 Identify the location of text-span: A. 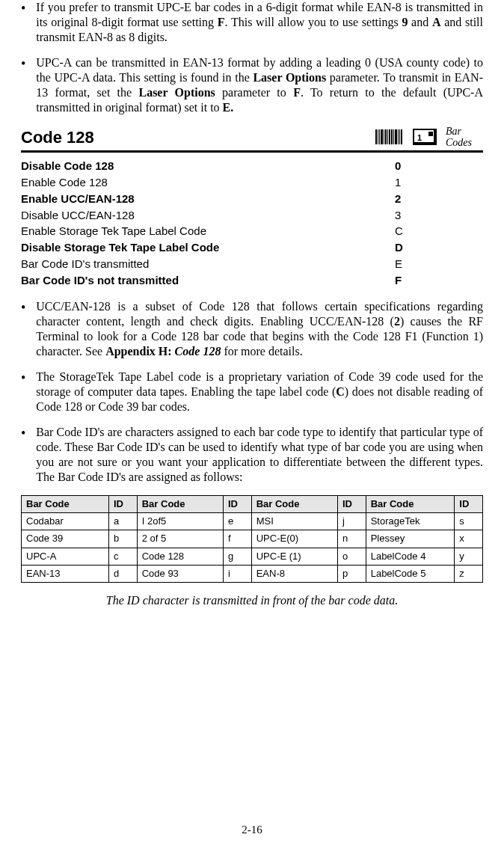
(437, 22).